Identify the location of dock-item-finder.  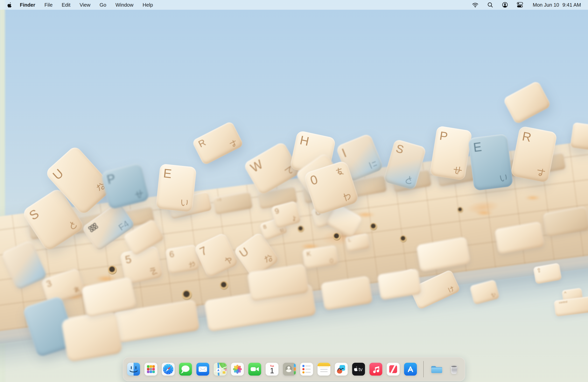
(133, 369).